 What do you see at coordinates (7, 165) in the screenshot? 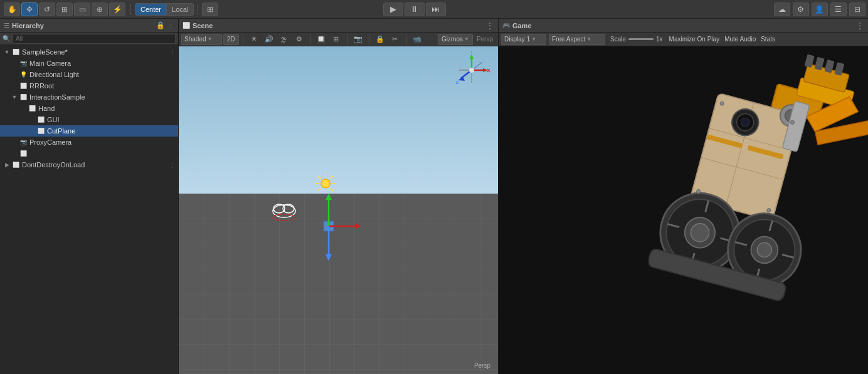
I see `expand-arrow-dontdestroy: ▶` at bounding box center [7, 165].